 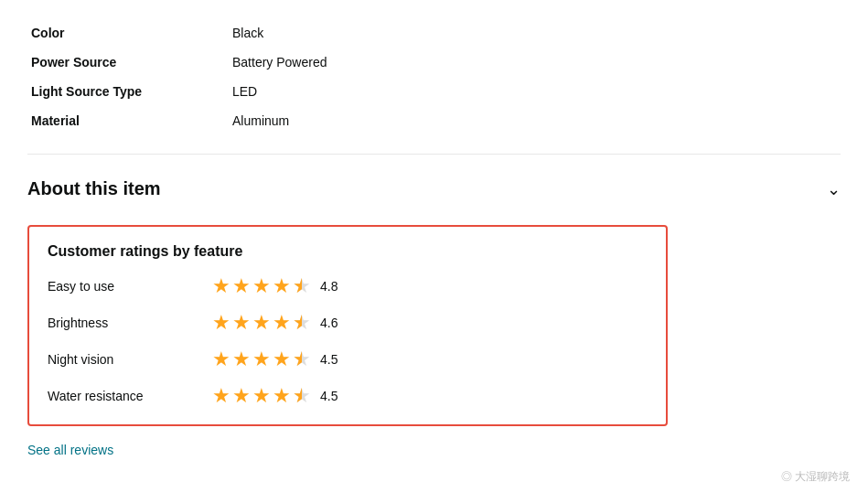 What do you see at coordinates (274, 323) in the screenshot?
I see `stars-container: ★★★★ ★ ★ 4.6` at bounding box center [274, 323].